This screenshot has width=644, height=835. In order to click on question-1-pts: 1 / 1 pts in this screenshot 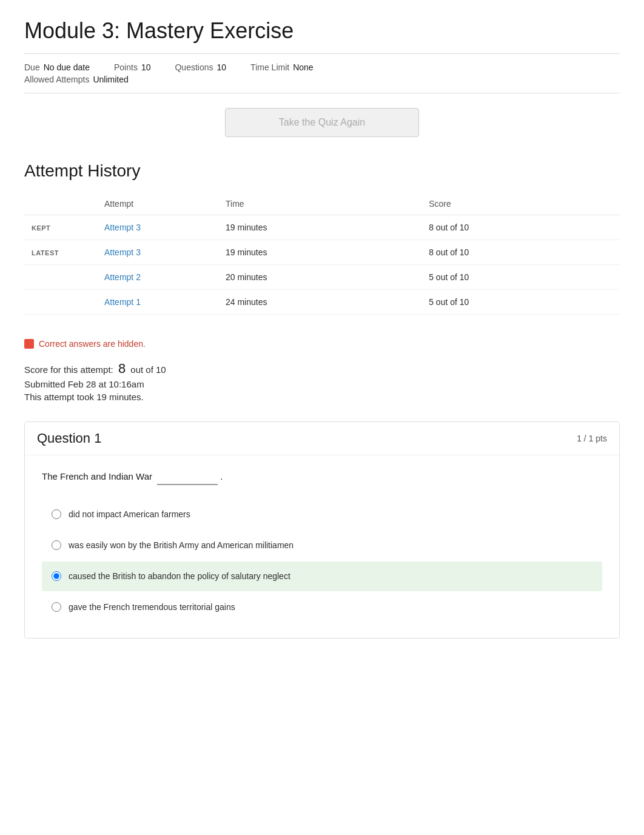, I will do `click(592, 438)`.